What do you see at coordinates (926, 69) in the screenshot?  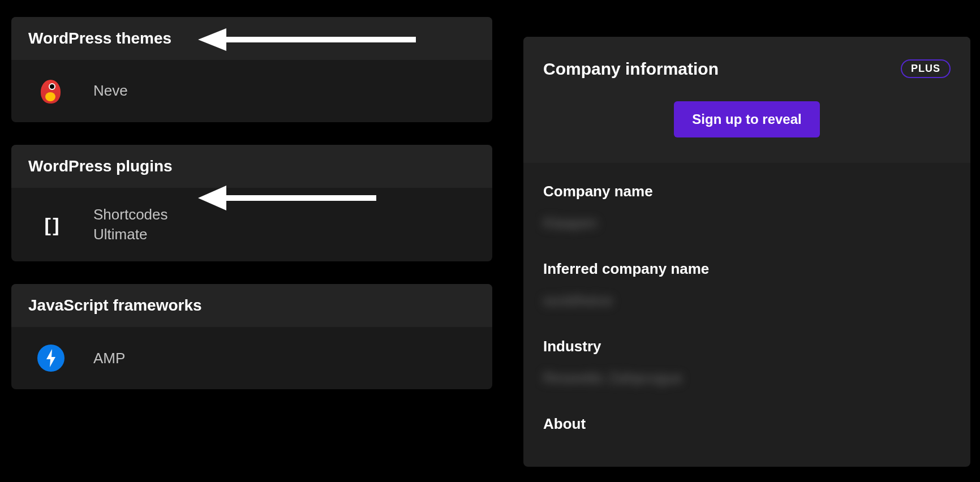 I see `plus-badge: PLUS` at bounding box center [926, 69].